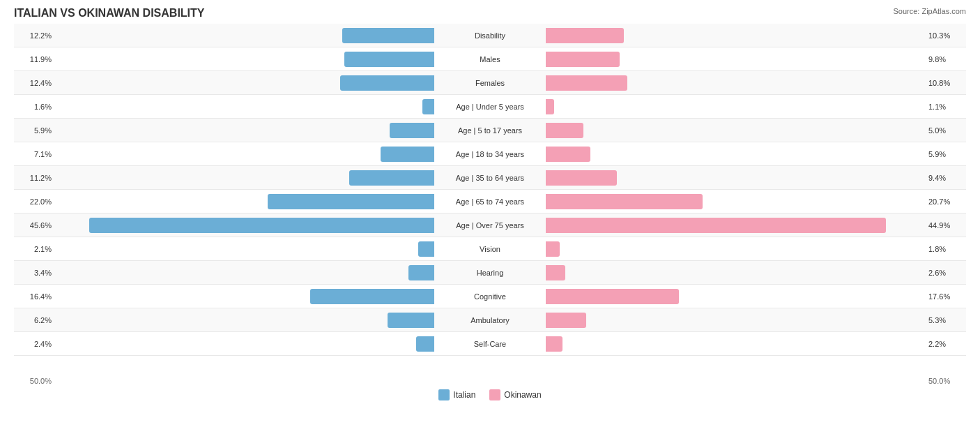 This screenshot has width=980, height=427. What do you see at coordinates (490, 130) in the screenshot?
I see `chart-row: 5.9%Age | 5 to 17 years5.0%` at bounding box center [490, 130].